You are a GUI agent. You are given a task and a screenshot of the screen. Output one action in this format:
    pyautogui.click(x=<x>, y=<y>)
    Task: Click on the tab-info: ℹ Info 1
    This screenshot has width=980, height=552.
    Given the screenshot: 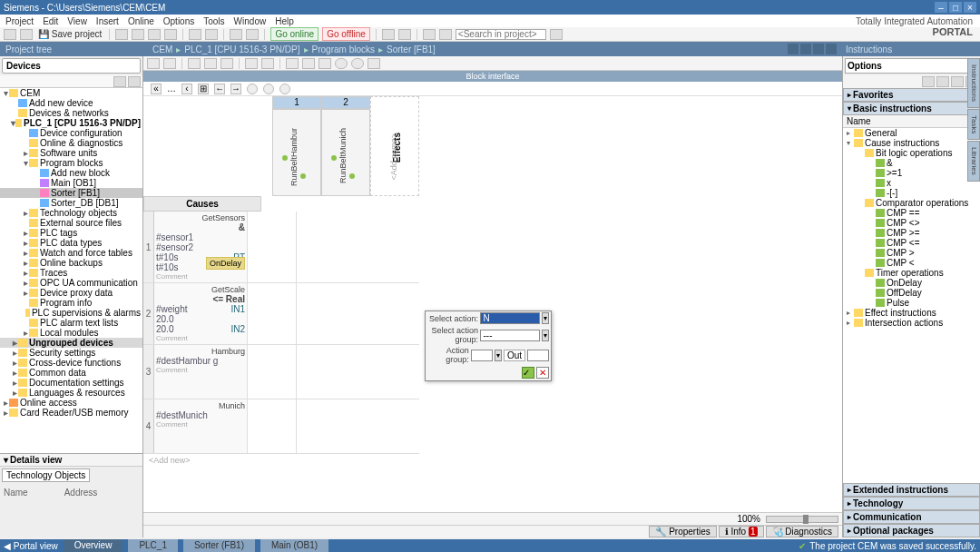 What is the action you would take?
    pyautogui.click(x=741, y=532)
    